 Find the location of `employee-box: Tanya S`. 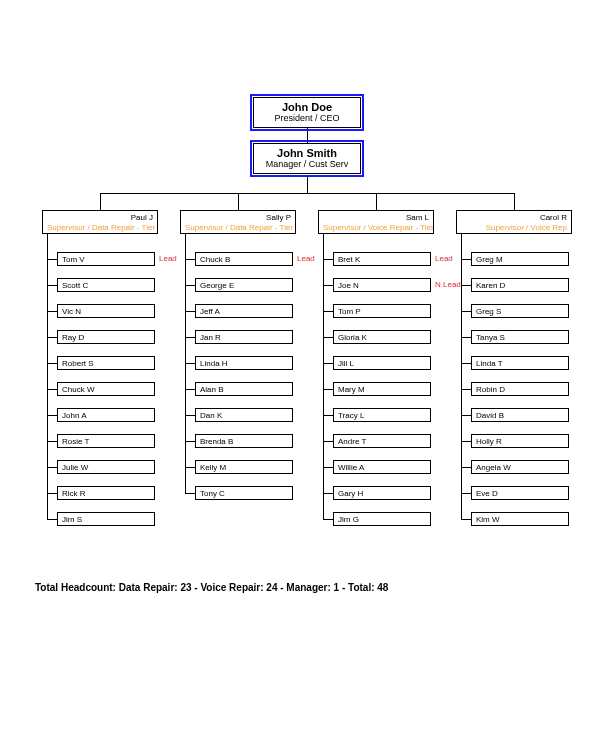

employee-box: Tanya S is located at coordinates (520, 337).